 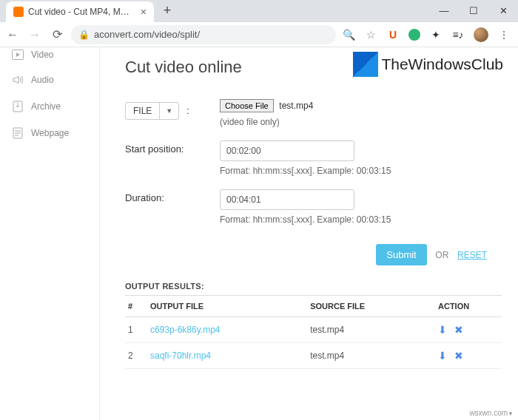 What do you see at coordinates (458, 35) in the screenshot?
I see `reading-list-icon: ≡♪` at bounding box center [458, 35].